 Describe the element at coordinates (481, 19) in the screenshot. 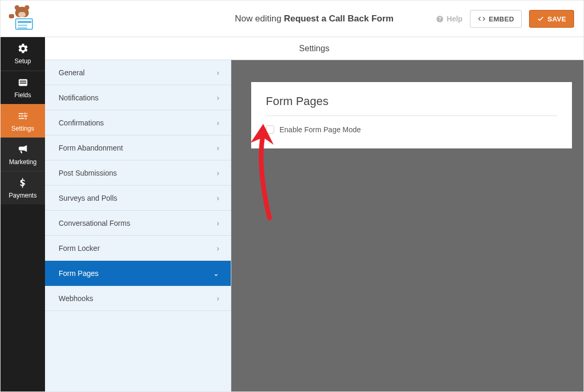

I see `code-icon` at that location.